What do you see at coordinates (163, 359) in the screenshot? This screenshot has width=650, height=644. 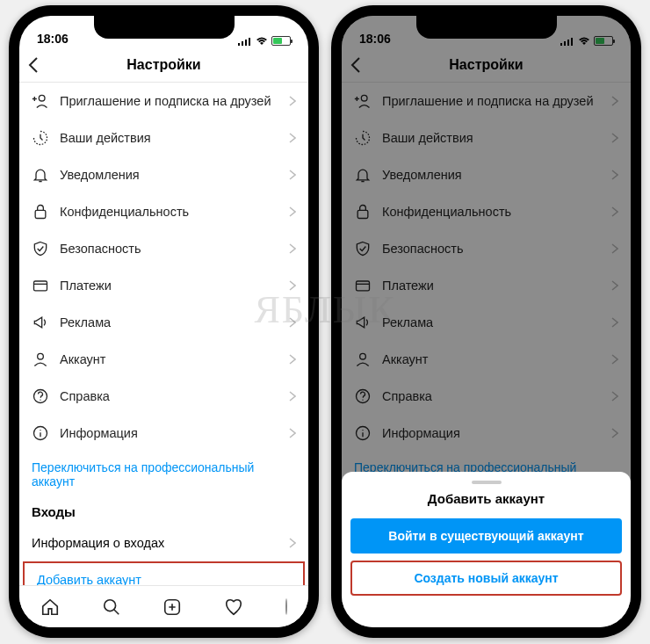 I see `settings-row-user: Аккаунт` at bounding box center [163, 359].